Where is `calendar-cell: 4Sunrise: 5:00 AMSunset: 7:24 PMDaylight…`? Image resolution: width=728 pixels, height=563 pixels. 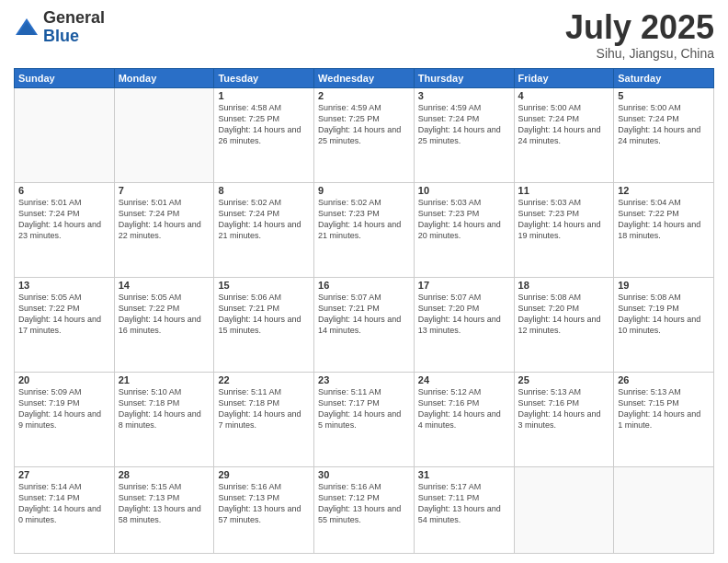 calendar-cell: 4Sunrise: 5:00 AMSunset: 7:24 PMDaylight… is located at coordinates (564, 134).